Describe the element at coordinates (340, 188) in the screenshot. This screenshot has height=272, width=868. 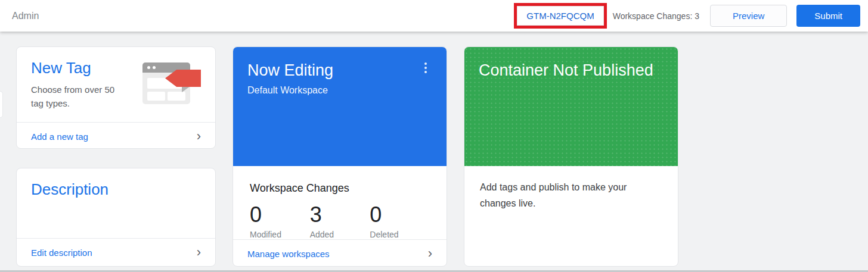
I see `stats-heading: Workspace Changes` at that location.